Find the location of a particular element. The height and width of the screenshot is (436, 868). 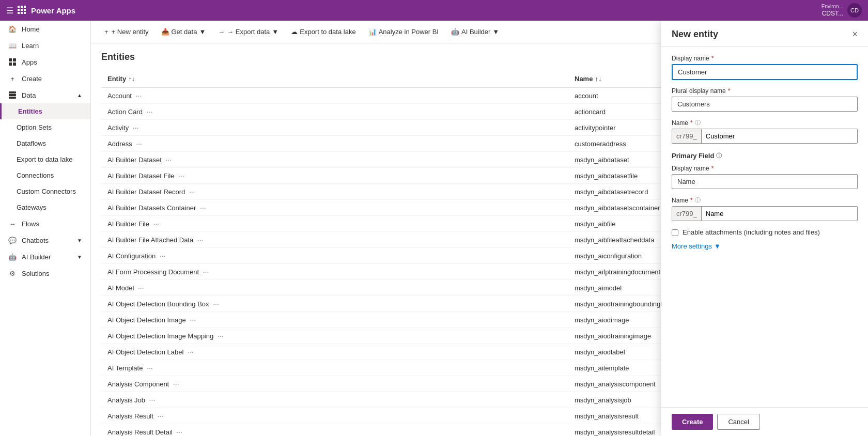

entity-name: AI Builder Dataset Record is located at coordinates (146, 192).